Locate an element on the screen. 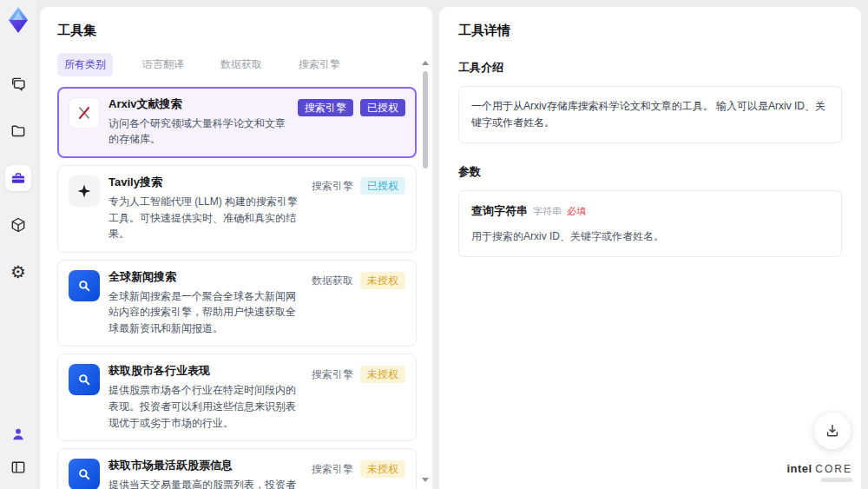 This screenshot has width=868, height=489. tab-language-translate: 语言翻译 is located at coordinates (163, 64).